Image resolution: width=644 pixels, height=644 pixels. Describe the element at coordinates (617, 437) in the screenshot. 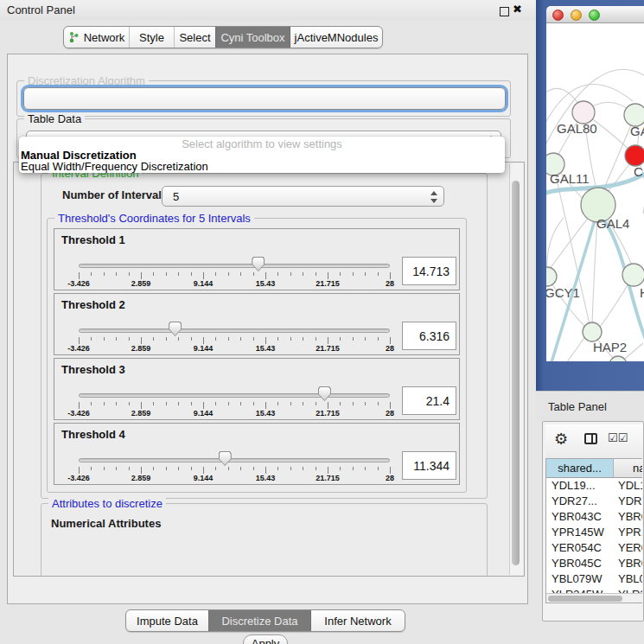

I see `checked-box-icons: ☑☑` at that location.